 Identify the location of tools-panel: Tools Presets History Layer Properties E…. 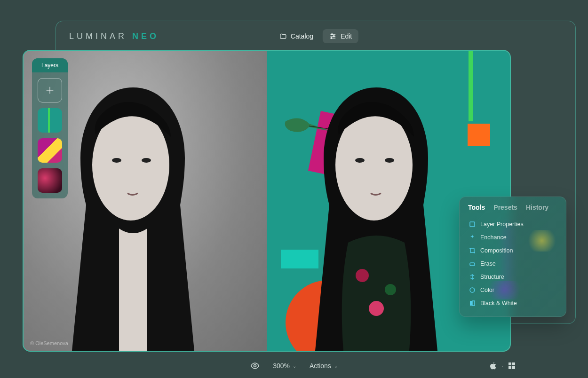
(513, 257).